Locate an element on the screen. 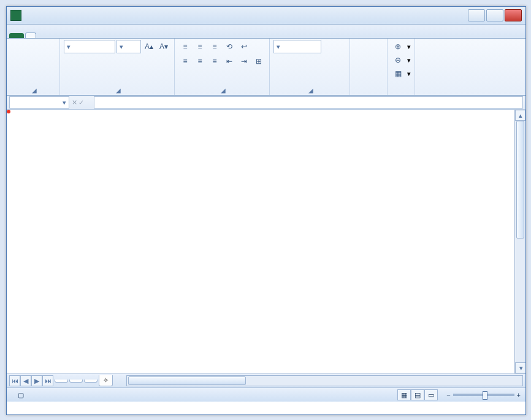  normal-view-button: ▦ is located at coordinates (404, 395).